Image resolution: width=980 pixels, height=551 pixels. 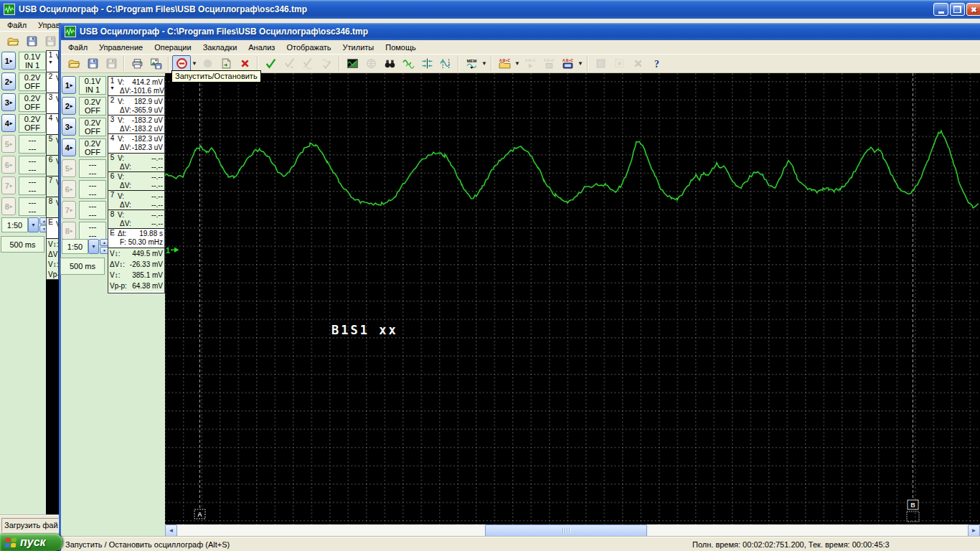 I want to click on menu-item-4: Анализ, so click(x=261, y=47).